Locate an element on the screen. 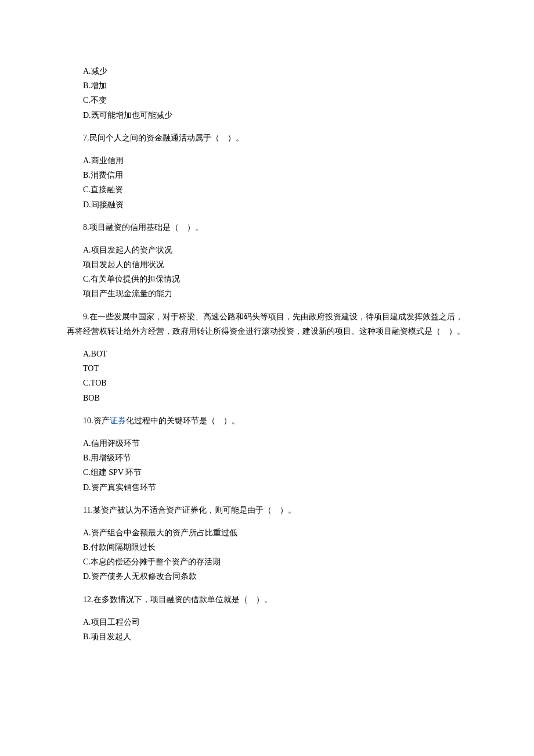 The height and width of the screenshot is (756, 534). question-prefix: 10.资产 is located at coordinates (96, 420).